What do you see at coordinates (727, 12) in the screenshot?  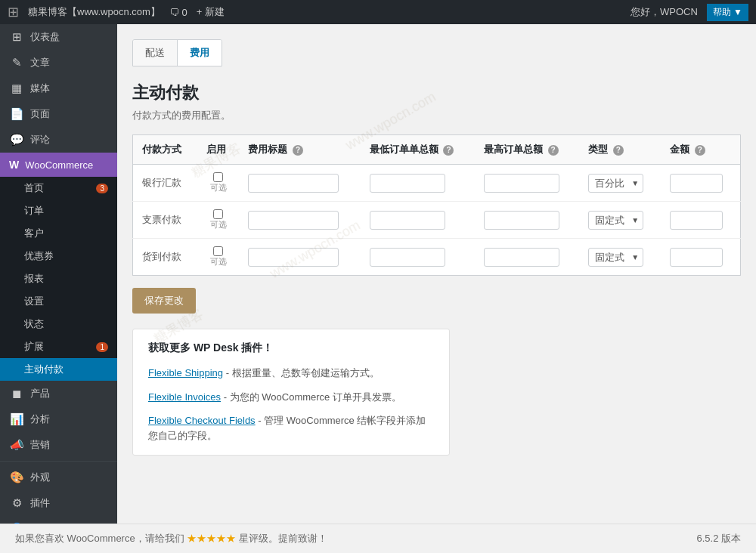 I see `help-button: 帮助 ▼` at bounding box center [727, 12].